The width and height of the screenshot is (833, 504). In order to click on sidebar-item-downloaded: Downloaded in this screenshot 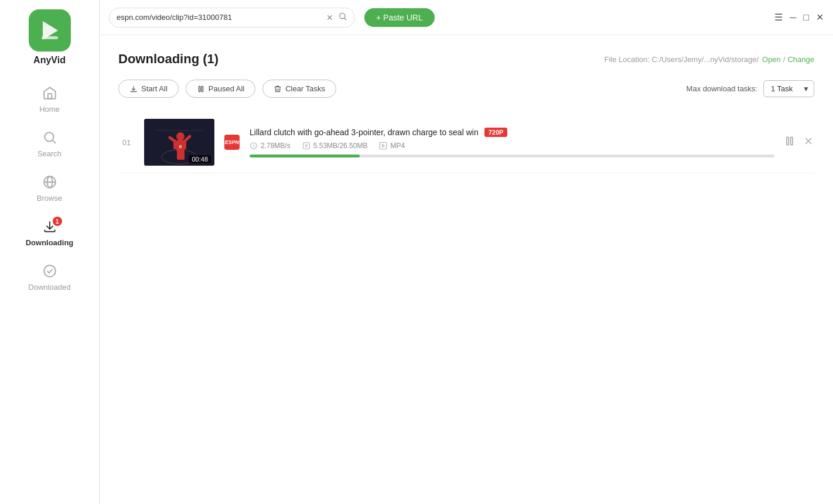, I will do `click(49, 276)`.